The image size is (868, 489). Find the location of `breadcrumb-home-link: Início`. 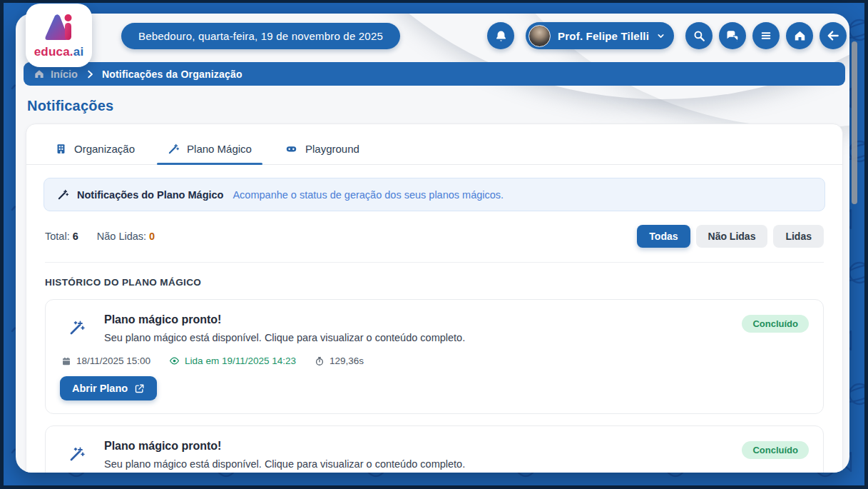

breadcrumb-home-link: Início is located at coordinates (56, 74).